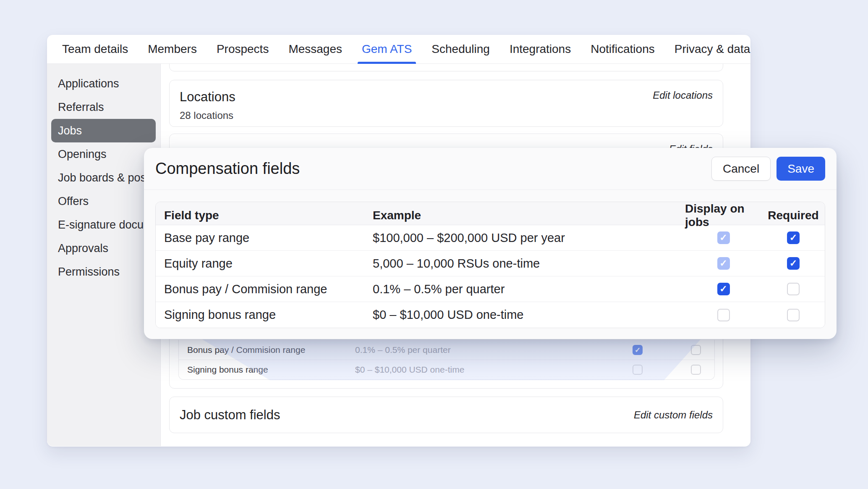  What do you see at coordinates (103, 272) in the screenshot?
I see `sidebar-item-permissions: Permissions` at bounding box center [103, 272].